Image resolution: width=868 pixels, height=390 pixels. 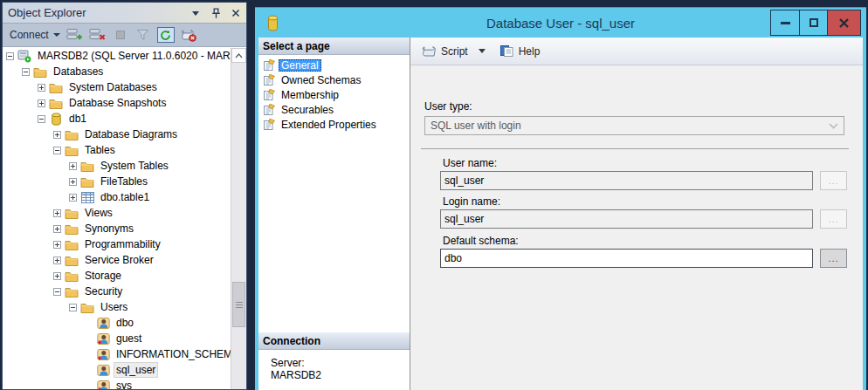 I want to click on tree-item-label: dbo, so click(x=125, y=323).